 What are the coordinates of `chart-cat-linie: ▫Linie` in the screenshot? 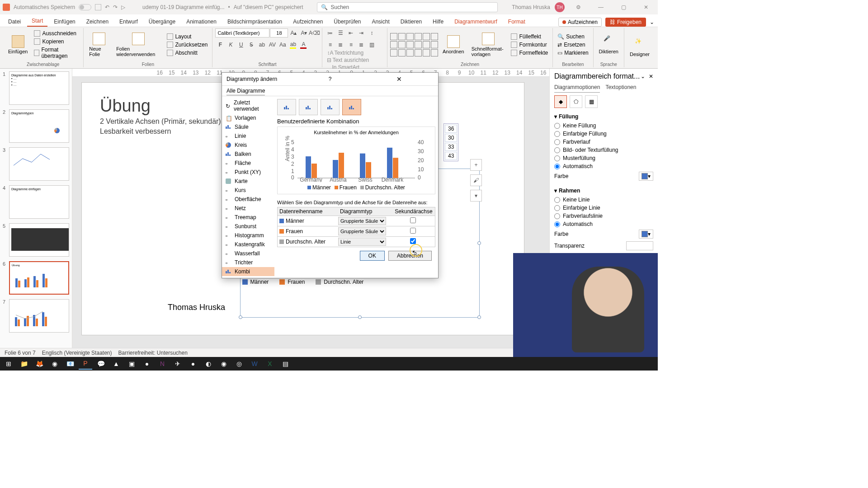 It's located at (248, 136).